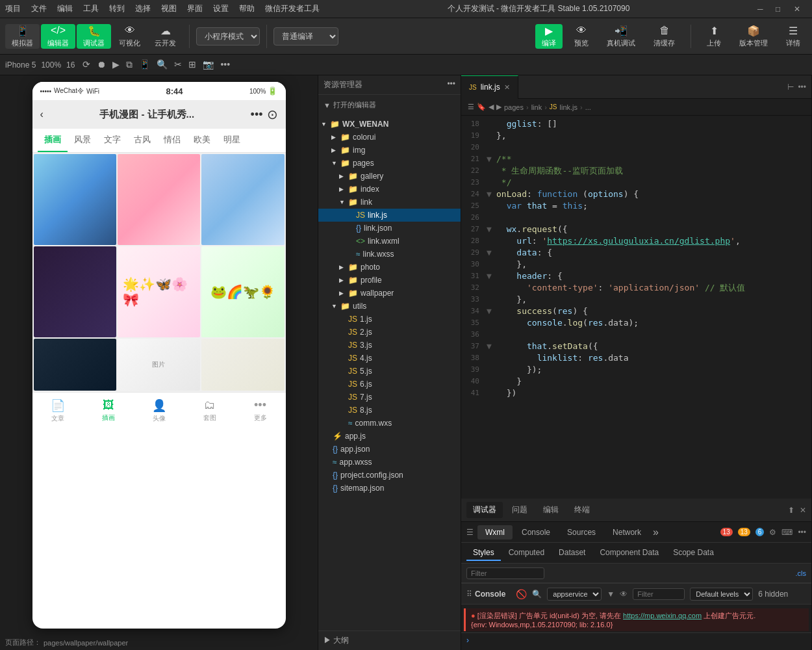  I want to click on devtool-close-icon: ✕, so click(803, 510).